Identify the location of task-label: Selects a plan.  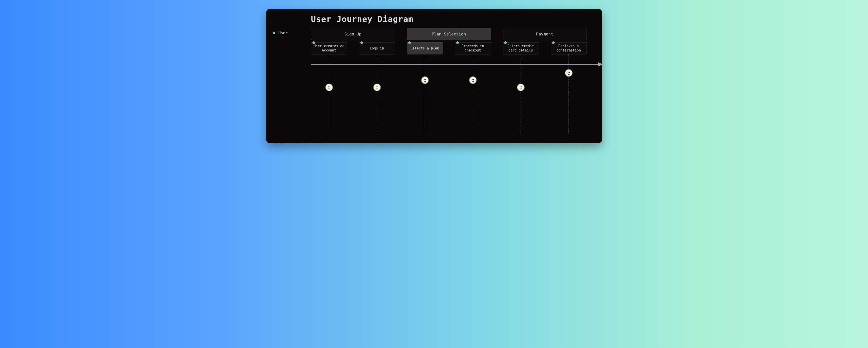
(425, 48).